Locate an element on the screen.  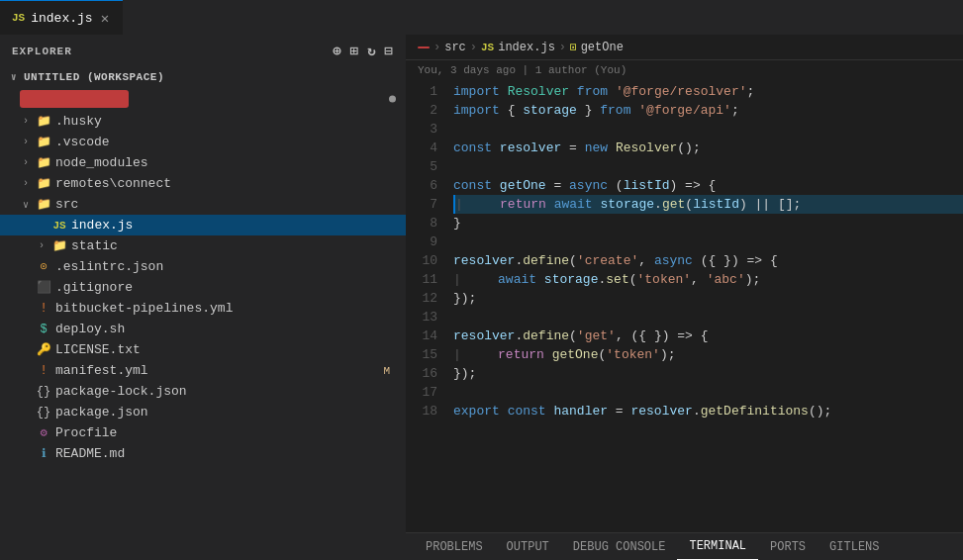
sidebar-item-node-modules: › 📁 node_modules is located at coordinates (203, 162).